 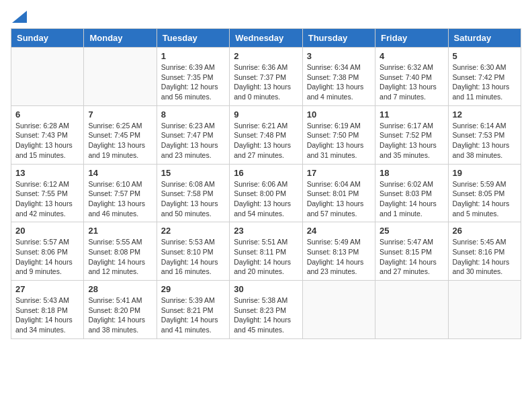 What do you see at coordinates (412, 193) in the screenshot?
I see `calendar-cell: 18Sunrise: 6:02 AMSunset: 8:03 PMDayligh…` at bounding box center [412, 193].